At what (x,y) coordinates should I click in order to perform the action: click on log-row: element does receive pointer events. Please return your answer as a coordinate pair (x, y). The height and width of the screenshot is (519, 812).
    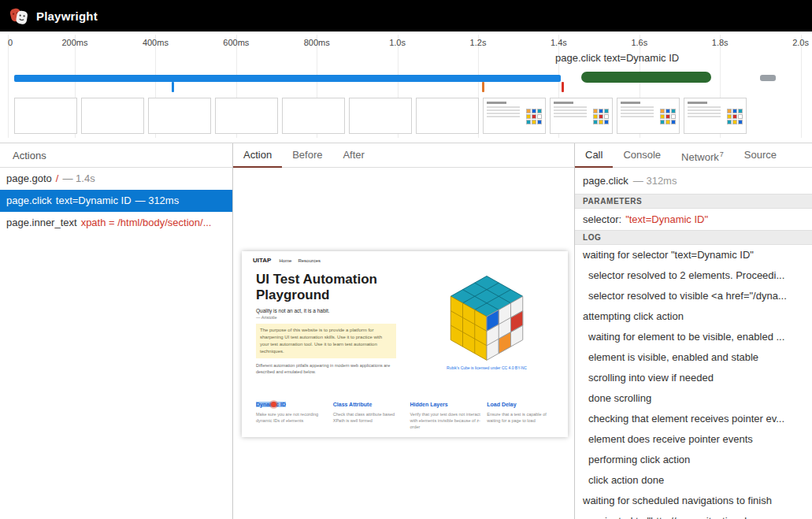
    Looking at the image, I should click on (693, 439).